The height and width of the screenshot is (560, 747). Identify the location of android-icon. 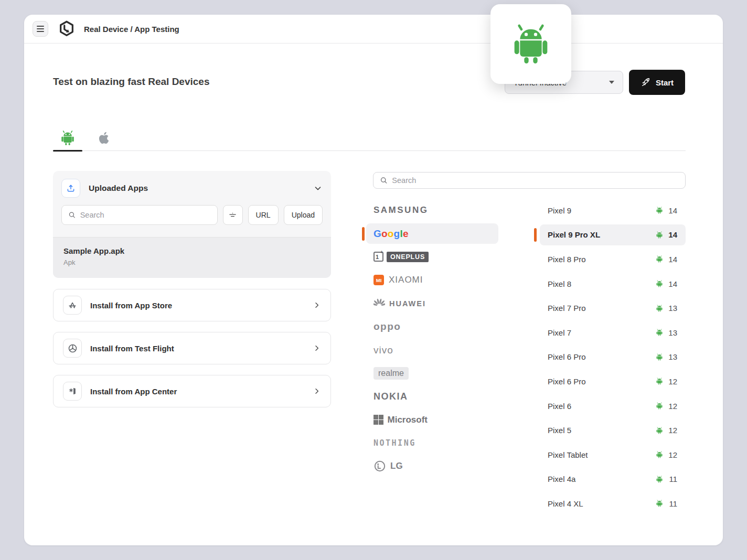
(531, 44).